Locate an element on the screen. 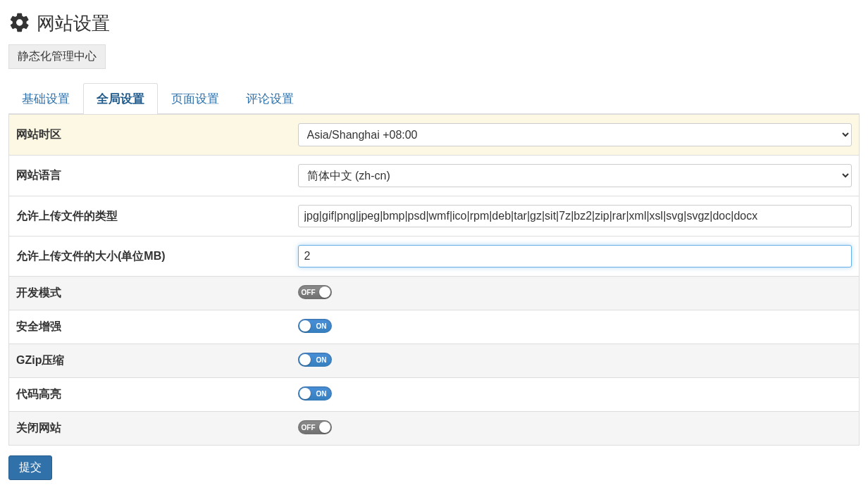 Image resolution: width=868 pixels, height=504 pixels. row-dev-mode: 开发模式 OFF is located at coordinates (434, 294).